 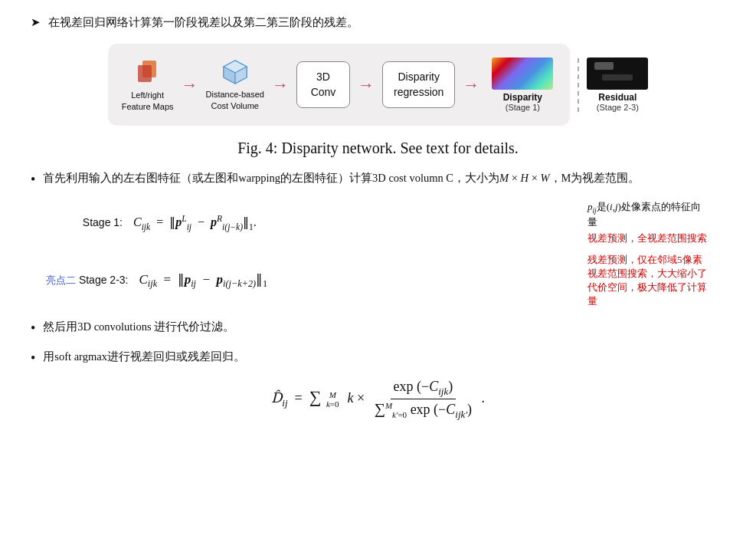 What do you see at coordinates (418, 84) in the screenshot?
I see `disparity-regression-box: Disparity regression` at bounding box center [418, 84].